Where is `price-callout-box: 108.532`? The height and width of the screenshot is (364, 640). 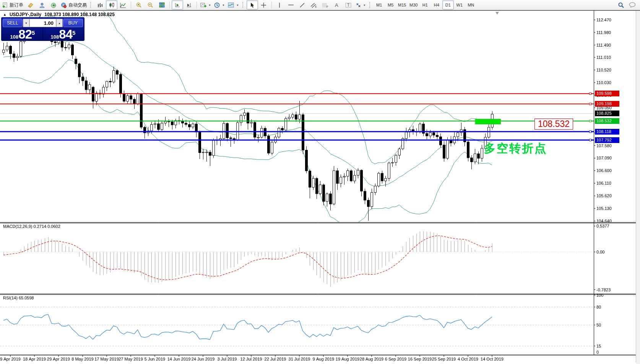
price-callout-box: 108.532 is located at coordinates (554, 124).